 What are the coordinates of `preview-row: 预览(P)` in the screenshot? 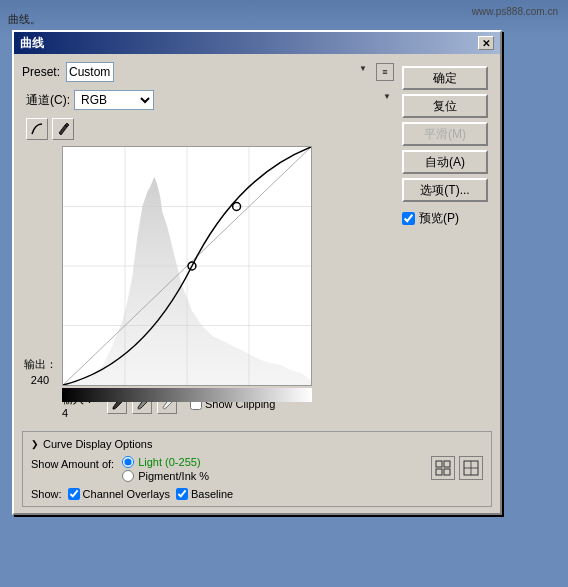 It's located at (447, 218).